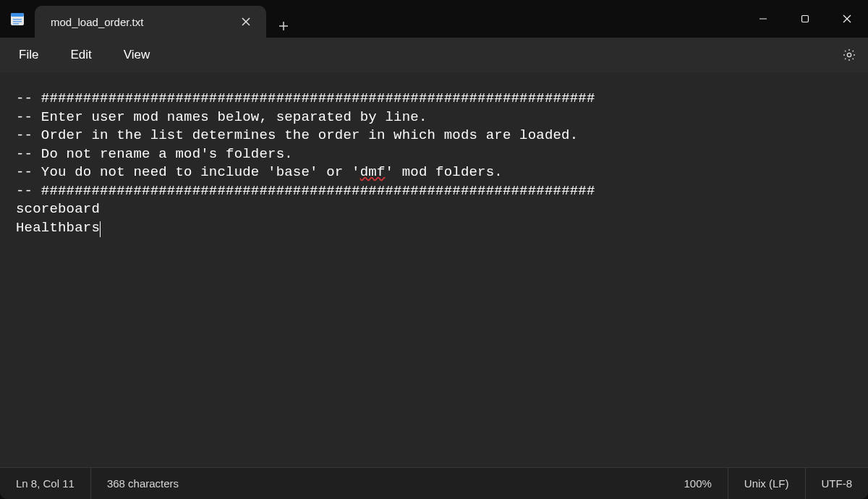 This screenshot has width=868, height=499. What do you see at coordinates (284, 26) in the screenshot?
I see `new-tab-button` at bounding box center [284, 26].